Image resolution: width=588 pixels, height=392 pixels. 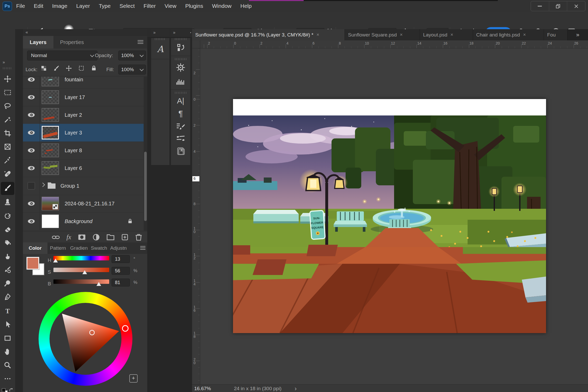 I want to click on brightness-value-field: 81, so click(x=121, y=283).